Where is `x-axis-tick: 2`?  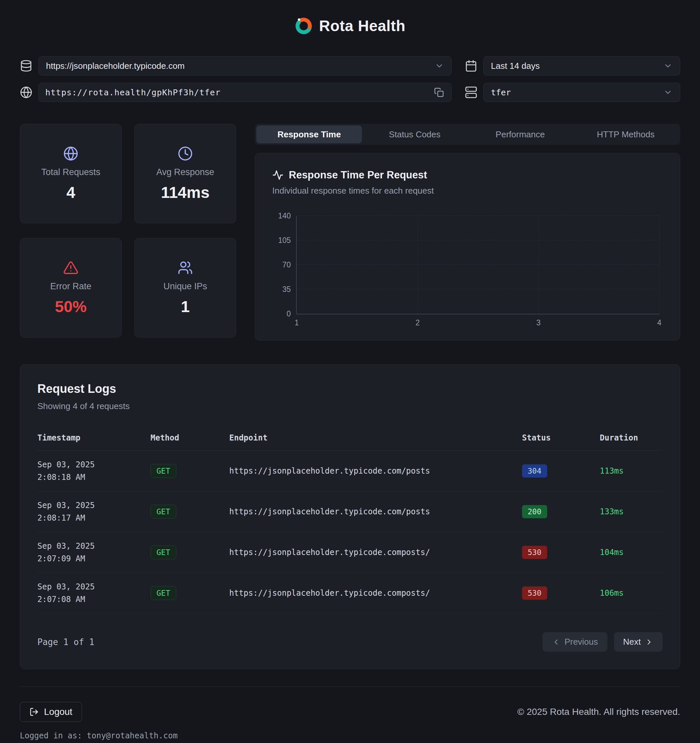
x-axis-tick: 2 is located at coordinates (418, 323).